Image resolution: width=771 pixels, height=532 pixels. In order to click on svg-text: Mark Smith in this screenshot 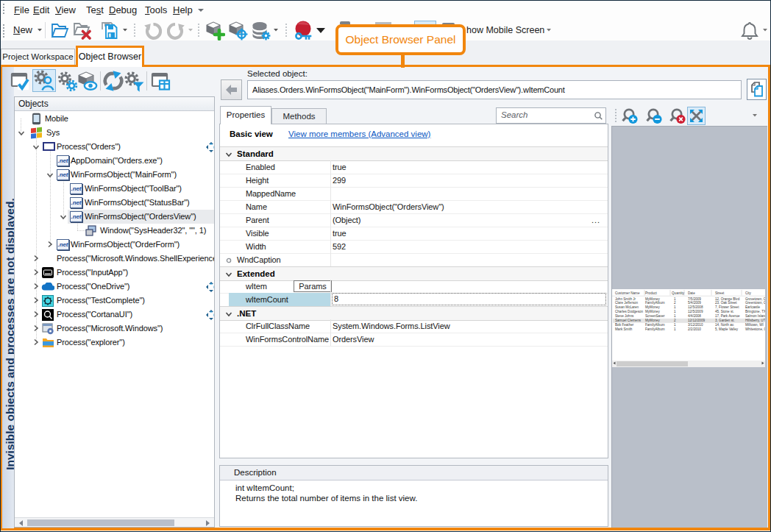, I will do `click(624, 330)`.